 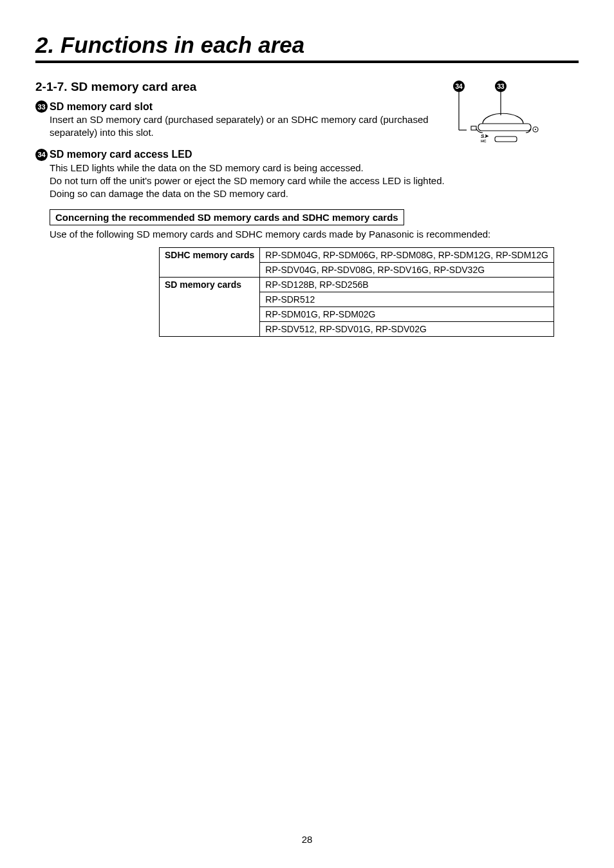 What do you see at coordinates (407, 270) in the screenshot?
I see `cell-sdhc-2: RP-SDV04G, RP-SDV08G, RP-SDV16G, RP-SDV3…` at bounding box center [407, 270].